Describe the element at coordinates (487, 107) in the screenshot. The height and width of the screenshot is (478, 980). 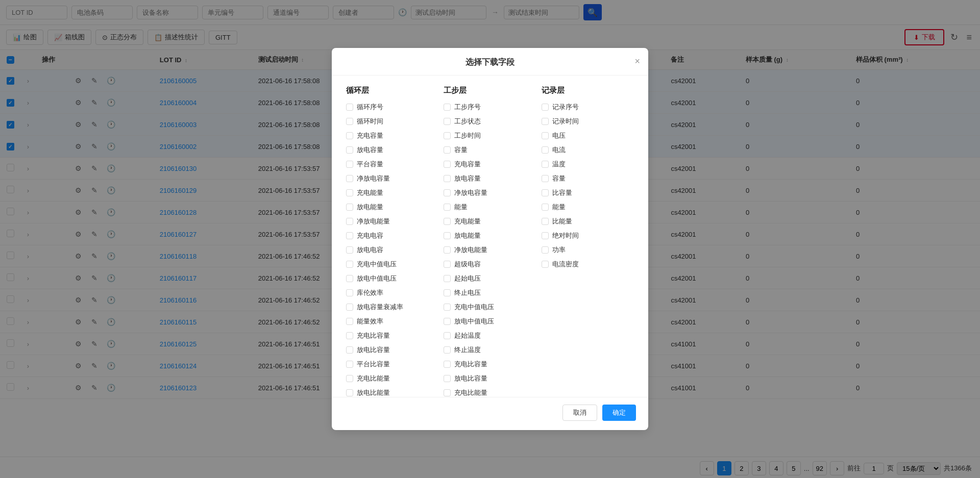
I see `field-checkbox-item: 工步序号` at that location.